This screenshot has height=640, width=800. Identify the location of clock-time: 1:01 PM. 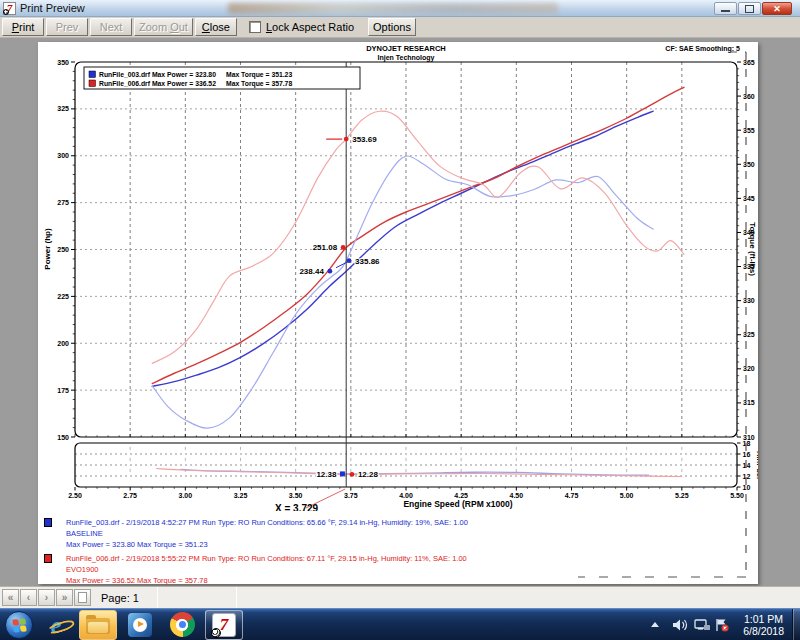
(764, 619).